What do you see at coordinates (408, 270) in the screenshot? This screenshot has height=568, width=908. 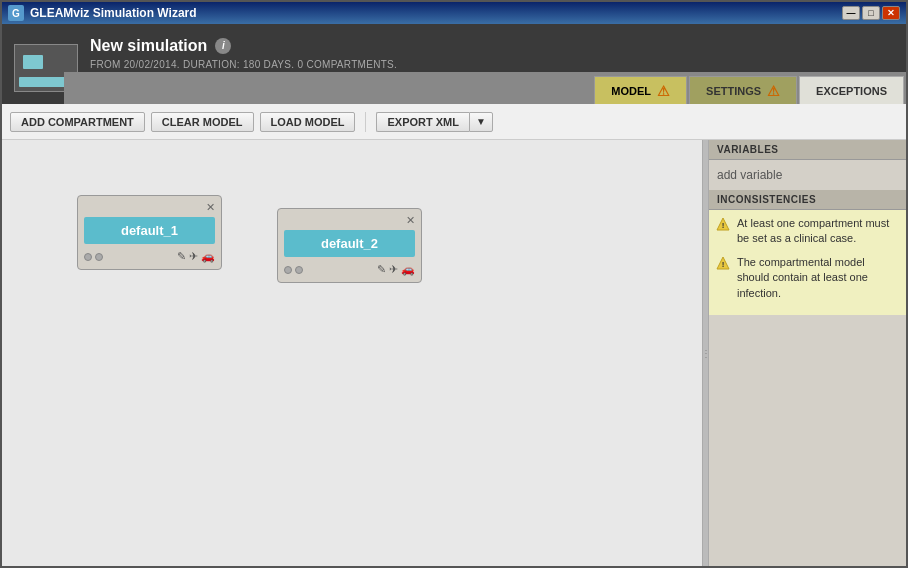 I see `comp2-car-icon: 🚗` at bounding box center [408, 270].